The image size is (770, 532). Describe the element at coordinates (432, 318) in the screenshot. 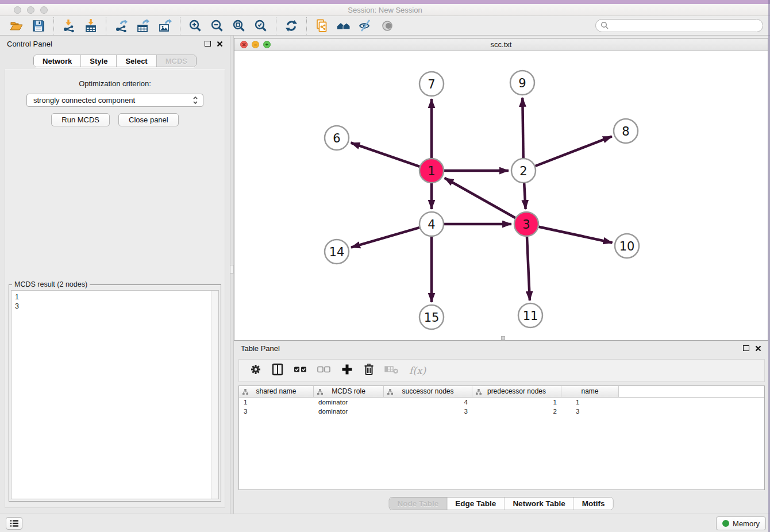

I see `node-label-15: 15` at that location.